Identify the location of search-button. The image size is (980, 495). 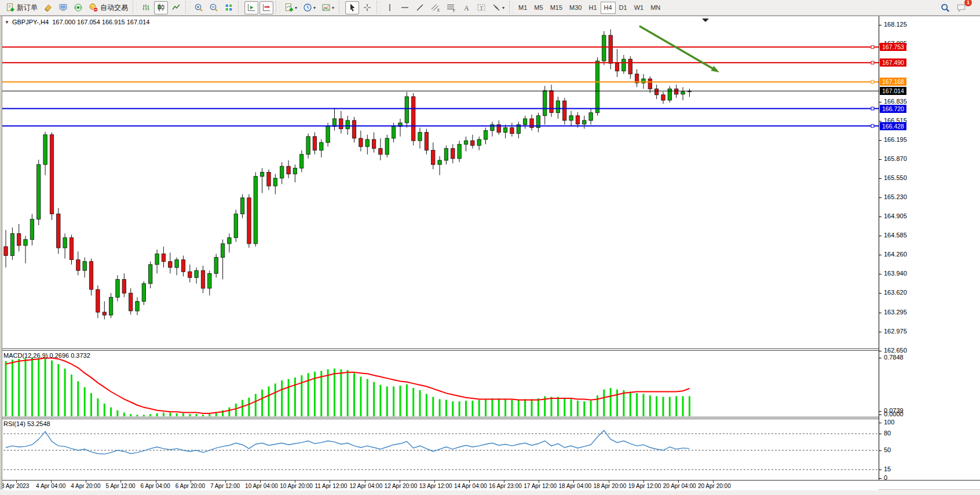
(945, 8).